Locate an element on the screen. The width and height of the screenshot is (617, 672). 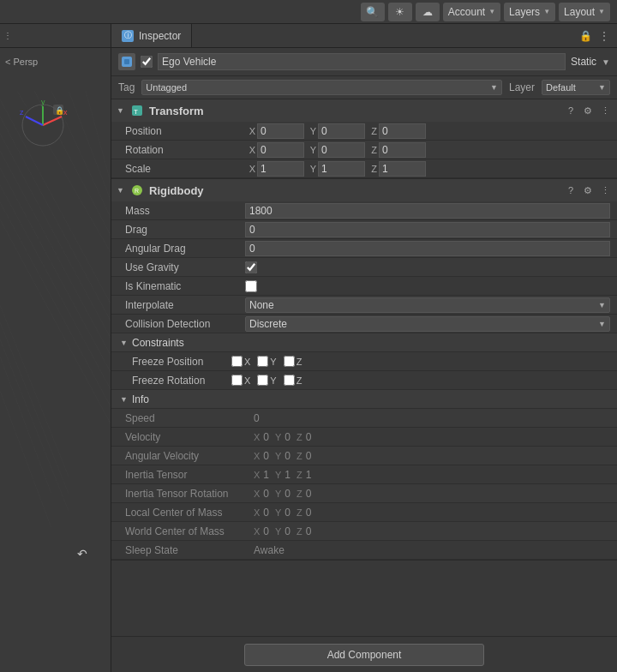
more-options-icon: ⋮ is located at coordinates (604, 36).